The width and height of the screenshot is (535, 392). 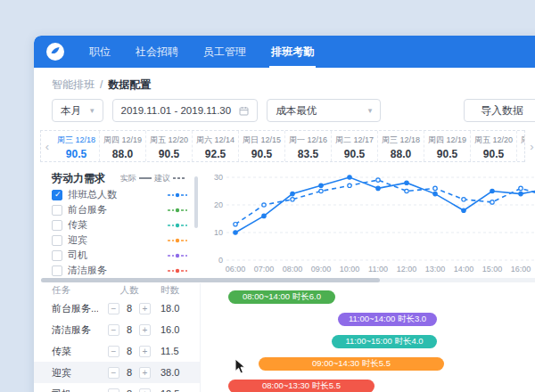 I want to click on task-table: 任务 人数 时数 前台服务... − 8 + 18.0 清洁服务 − 8 +, so click(x=118, y=338).